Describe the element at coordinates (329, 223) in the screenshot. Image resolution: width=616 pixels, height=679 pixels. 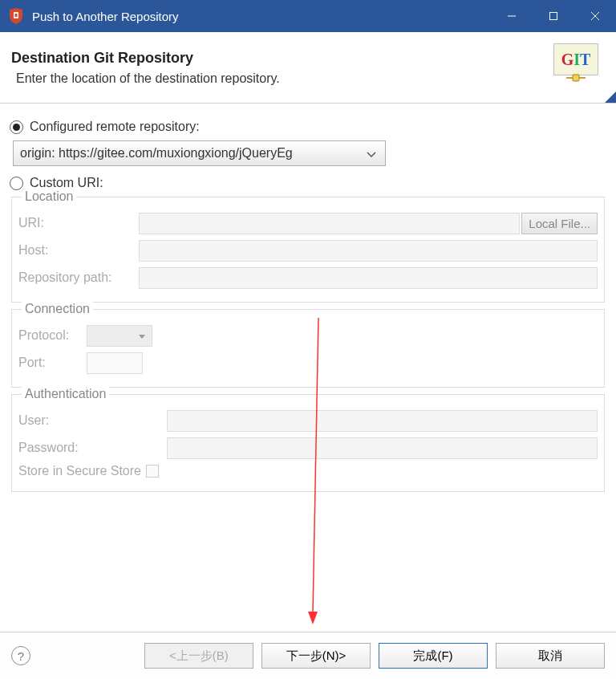
I see `uri-input` at that location.